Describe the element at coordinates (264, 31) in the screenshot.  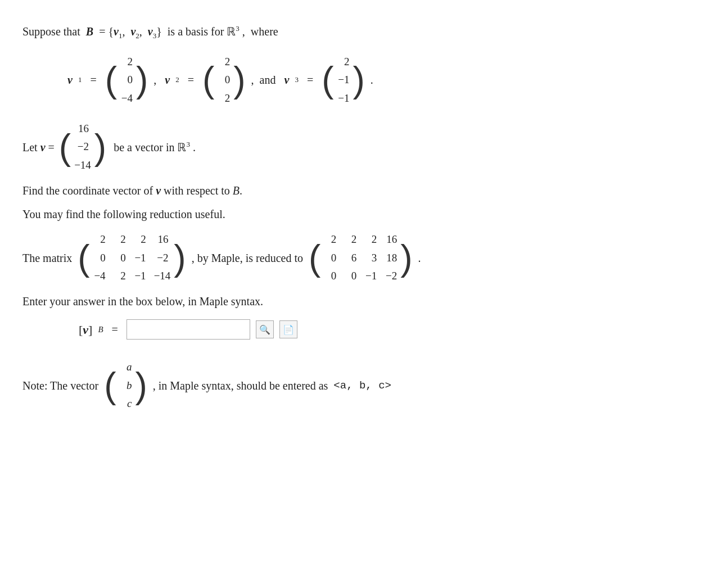
I see `where-text: where` at that location.